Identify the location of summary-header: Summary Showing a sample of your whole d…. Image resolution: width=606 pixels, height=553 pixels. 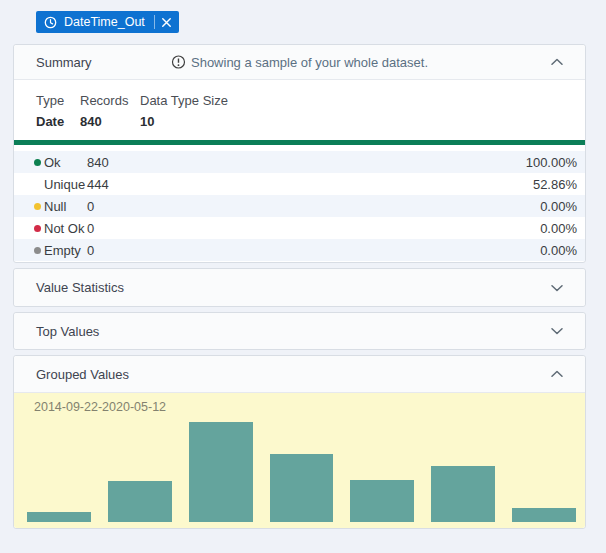
(300, 62).